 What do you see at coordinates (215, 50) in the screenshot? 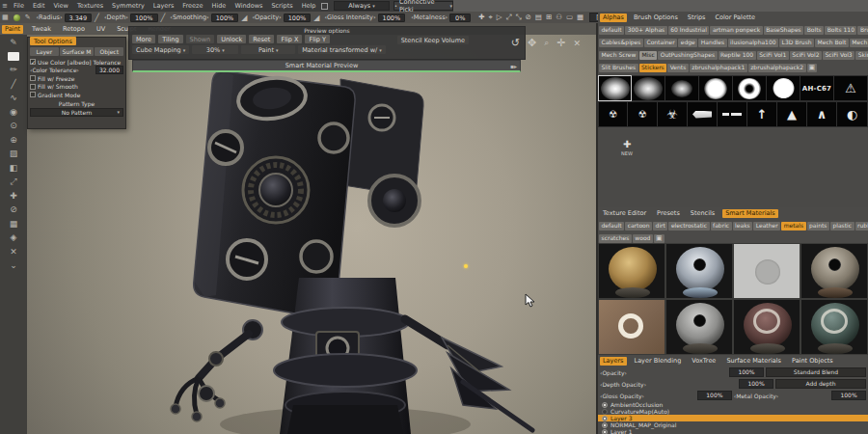
I see `percent-dropdown: 30%▾` at bounding box center [215, 50].